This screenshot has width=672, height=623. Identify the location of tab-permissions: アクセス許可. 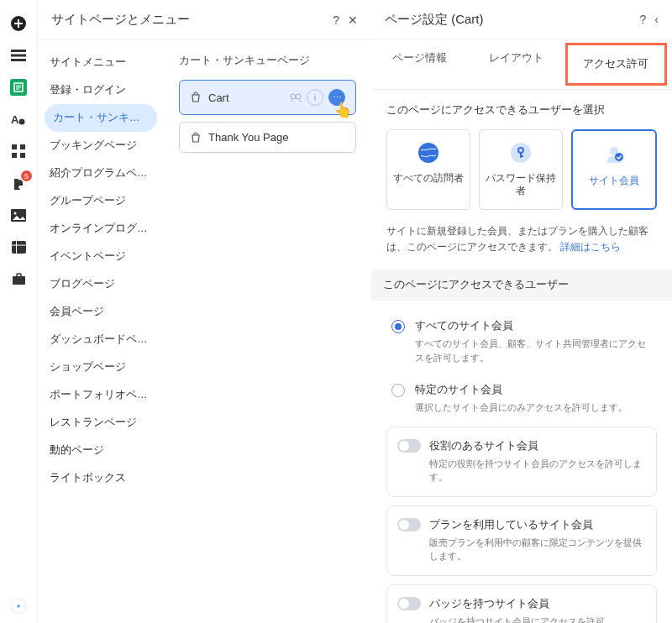
(617, 64).